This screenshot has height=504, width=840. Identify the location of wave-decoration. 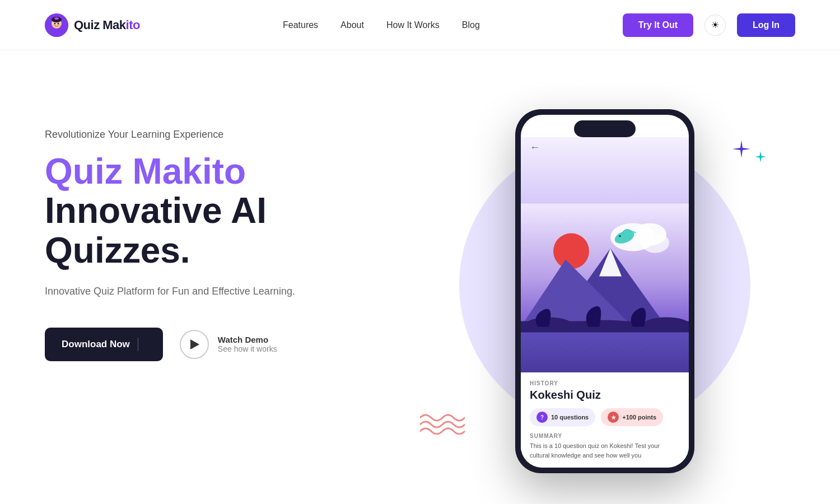
(442, 424).